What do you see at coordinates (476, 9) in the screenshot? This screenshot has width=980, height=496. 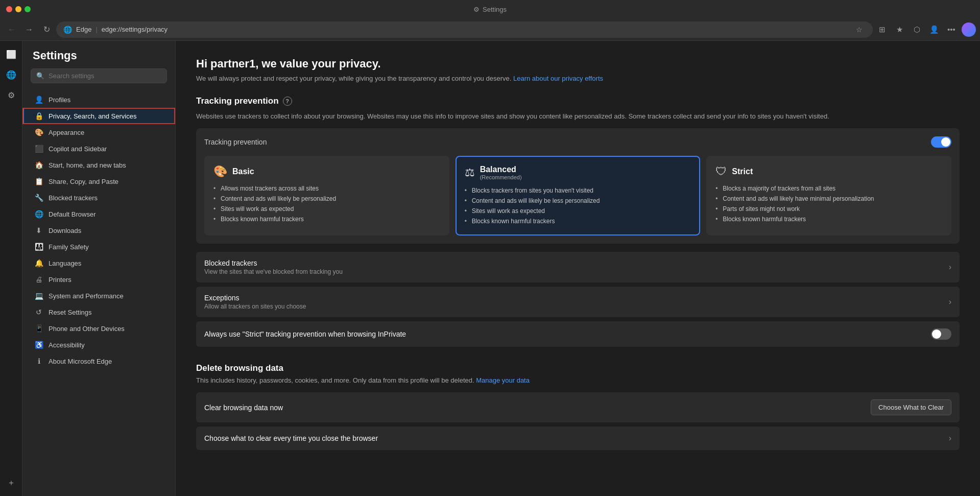 I see `gear-icon: ⚙` at bounding box center [476, 9].